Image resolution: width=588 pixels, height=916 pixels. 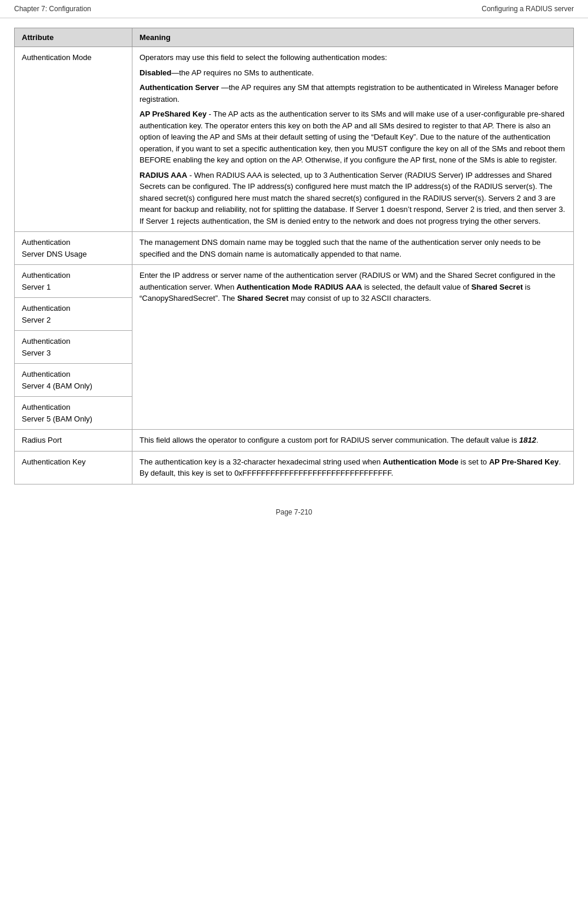 What do you see at coordinates (74, 281) in the screenshot?
I see `attribute-cell: Authentication Server 1` at bounding box center [74, 281].